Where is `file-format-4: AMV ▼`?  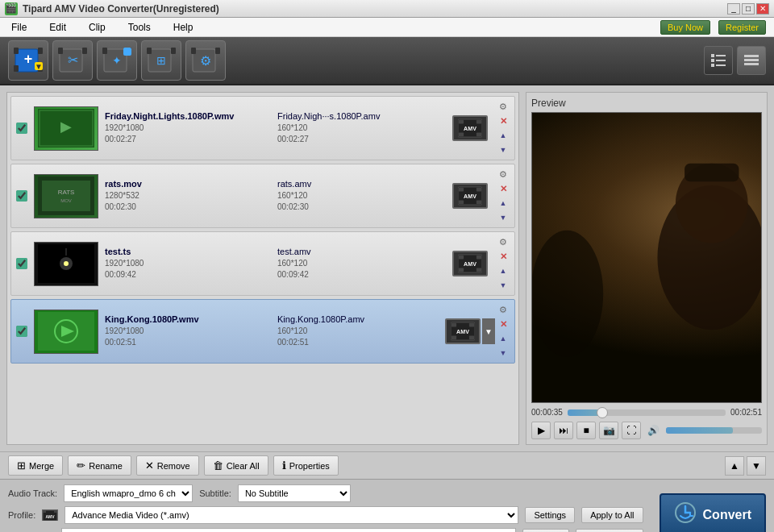
file-format-4: AMV ▼ is located at coordinates (470, 331).